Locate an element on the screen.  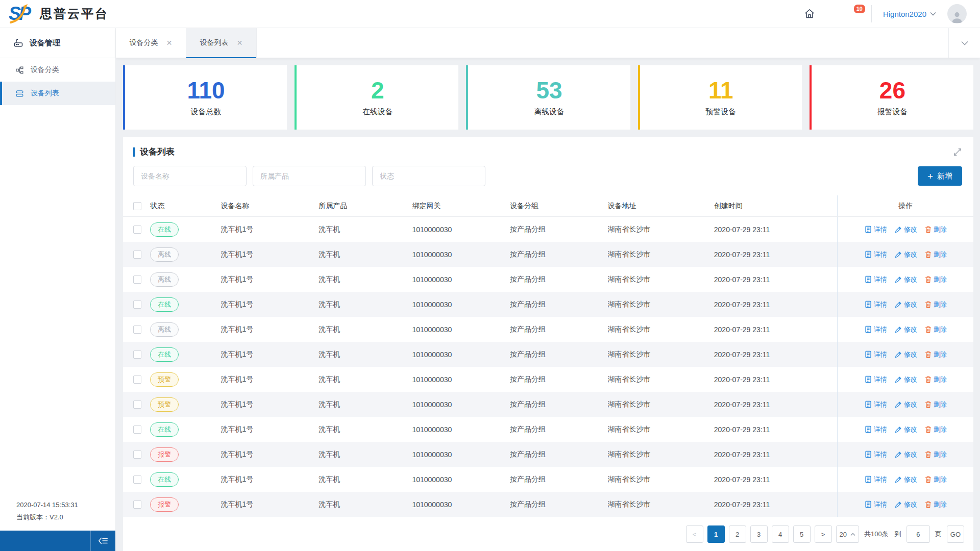
go-button: GO is located at coordinates (955, 534).